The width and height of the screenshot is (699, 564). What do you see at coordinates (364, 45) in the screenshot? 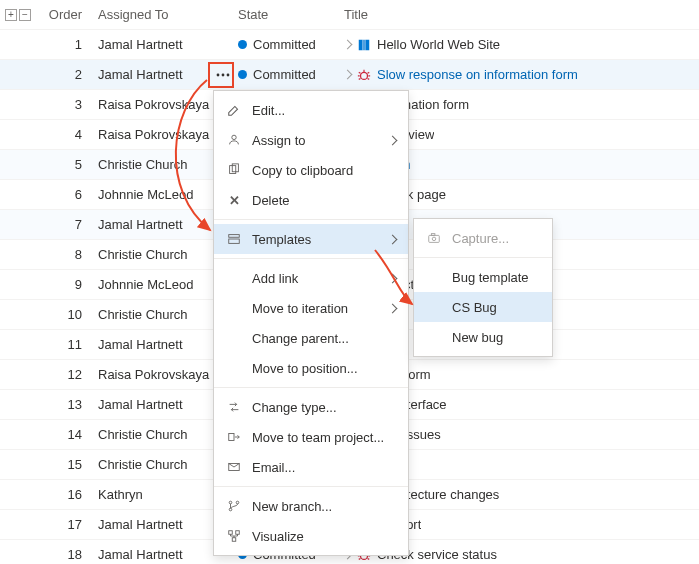
I see `book-icon` at bounding box center [364, 45].